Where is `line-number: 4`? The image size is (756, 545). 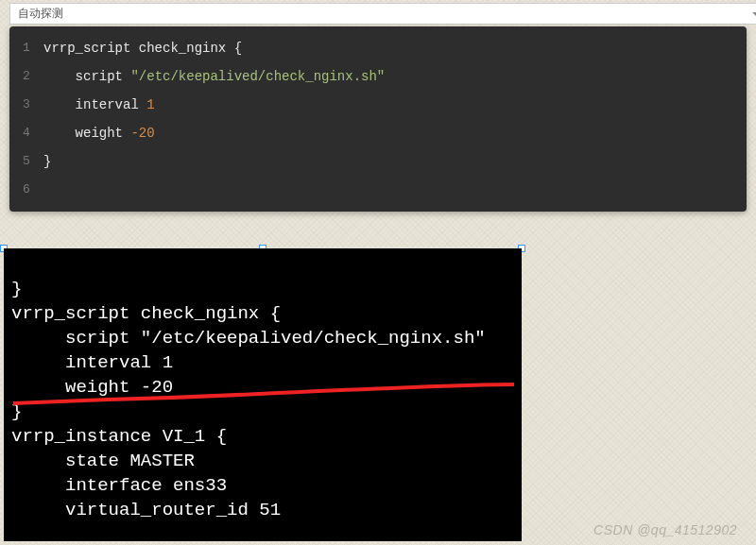
line-number: 4 is located at coordinates (26, 133).